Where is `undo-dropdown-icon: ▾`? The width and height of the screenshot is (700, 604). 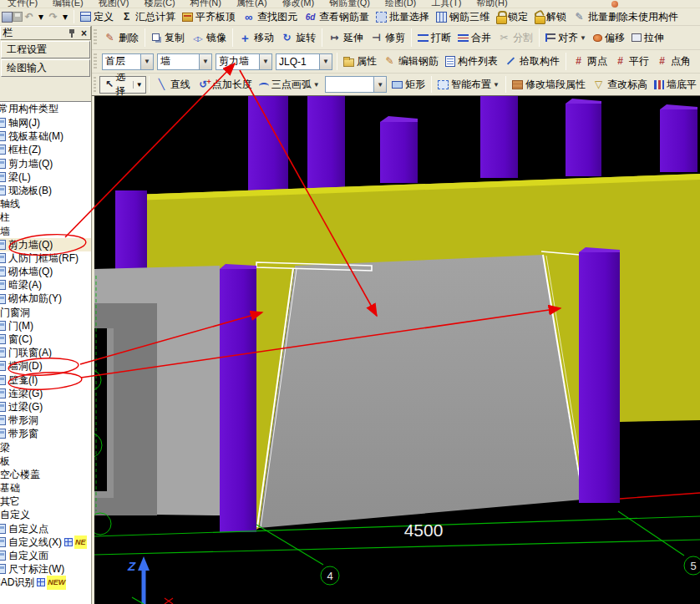 undo-dropdown-icon: ▾ is located at coordinates (41, 17).